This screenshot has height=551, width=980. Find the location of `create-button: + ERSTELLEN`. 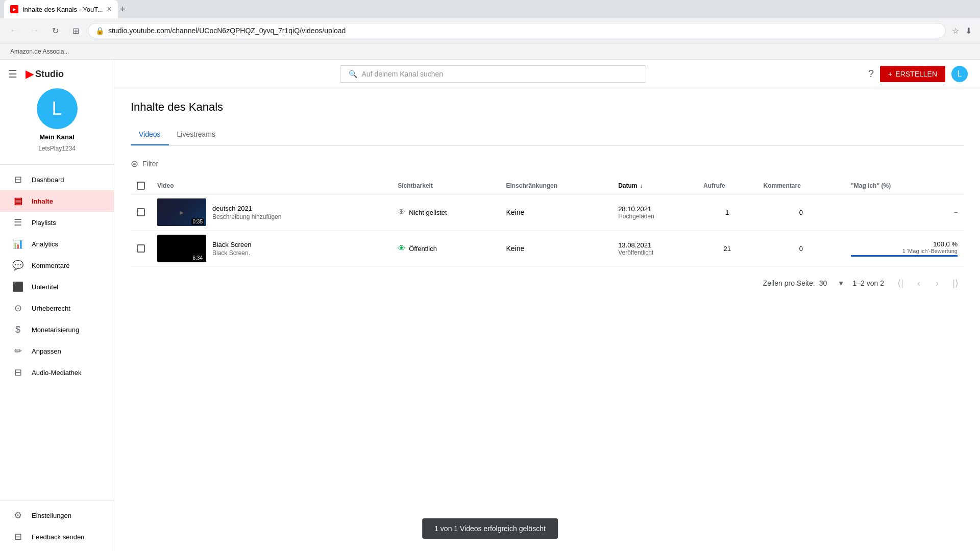

create-button: + ERSTELLEN is located at coordinates (913, 74).